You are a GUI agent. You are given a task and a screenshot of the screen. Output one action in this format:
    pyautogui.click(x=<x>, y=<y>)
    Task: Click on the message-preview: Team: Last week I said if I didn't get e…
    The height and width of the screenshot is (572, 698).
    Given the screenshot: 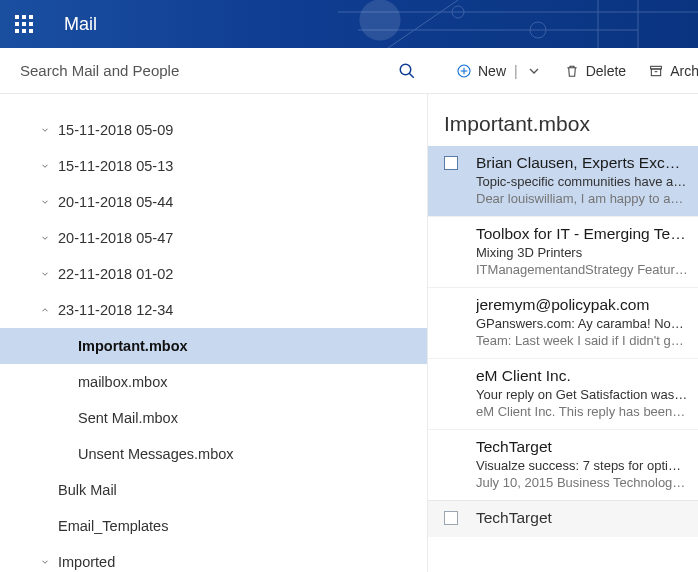 What is the action you would take?
    pyautogui.click(x=582, y=340)
    